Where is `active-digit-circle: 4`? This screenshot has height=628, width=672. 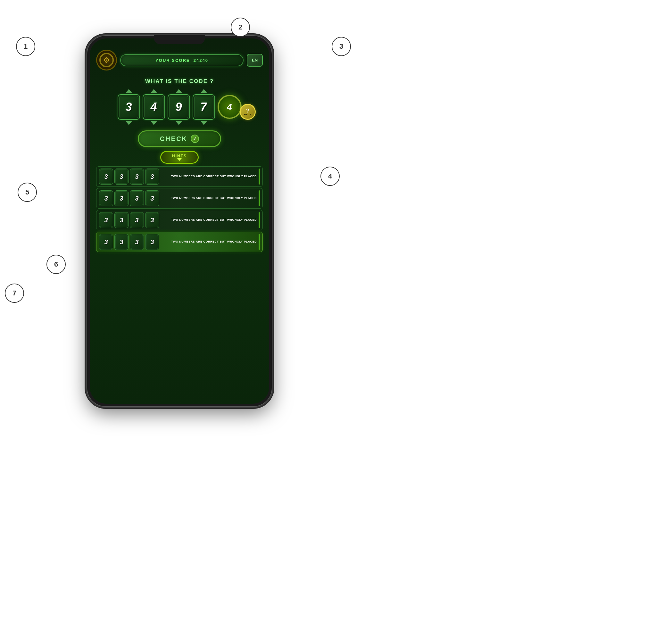 active-digit-circle: 4 is located at coordinates (230, 107).